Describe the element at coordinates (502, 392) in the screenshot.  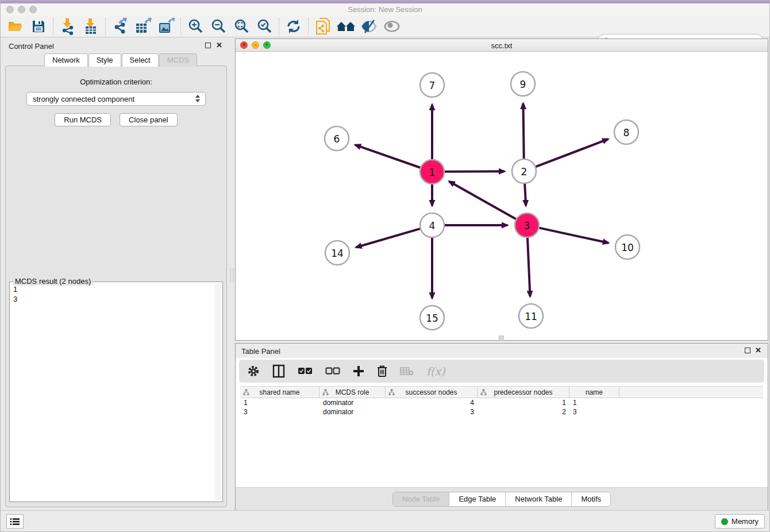
I see `node-table-header: shared nameMCDS rolesuccessor nodesprede…` at that location.